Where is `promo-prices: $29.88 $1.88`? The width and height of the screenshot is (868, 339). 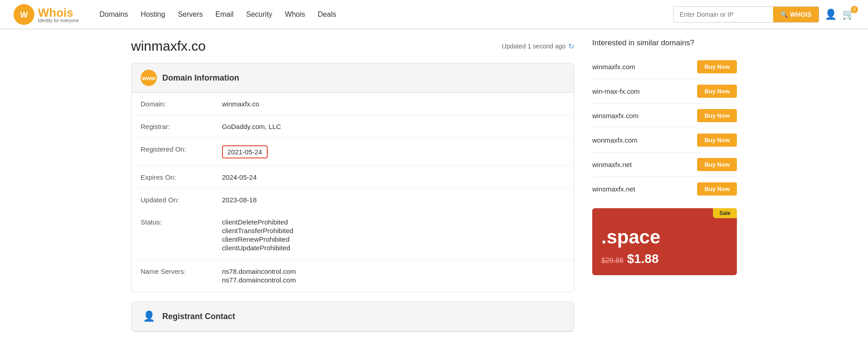
promo-prices: $29.88 $1.88 is located at coordinates (665, 259).